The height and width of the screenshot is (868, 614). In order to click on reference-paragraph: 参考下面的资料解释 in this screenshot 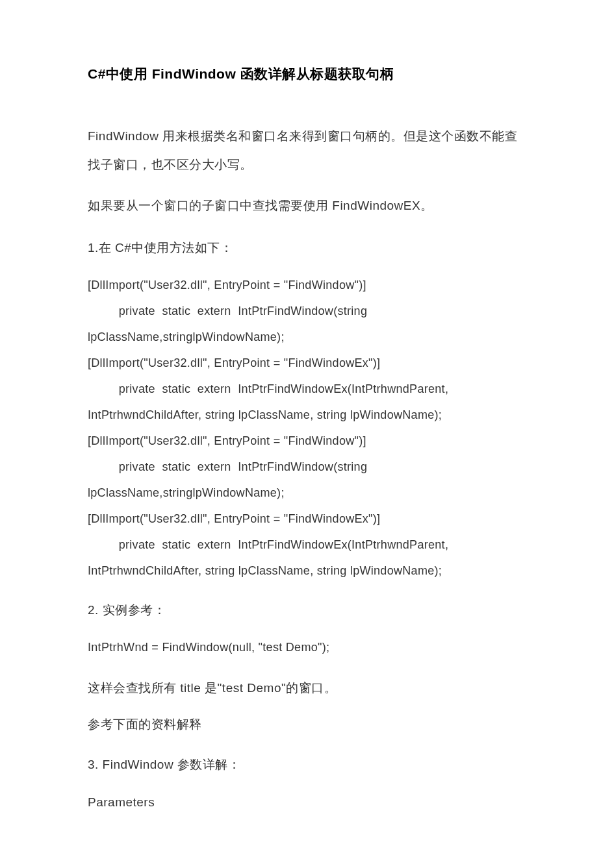, I will do `click(307, 725)`.